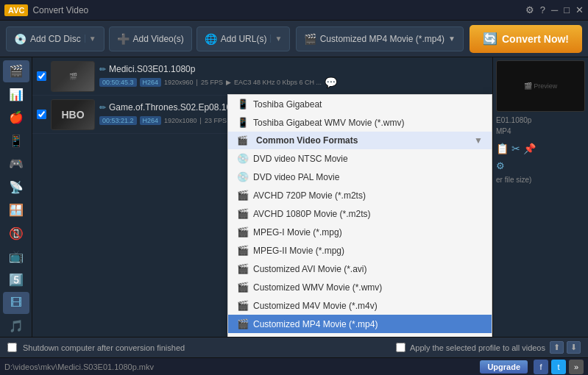 The width and height of the screenshot is (588, 375). Describe the element at coordinates (580, 10) in the screenshot. I see `close-icon: ✕` at that location.